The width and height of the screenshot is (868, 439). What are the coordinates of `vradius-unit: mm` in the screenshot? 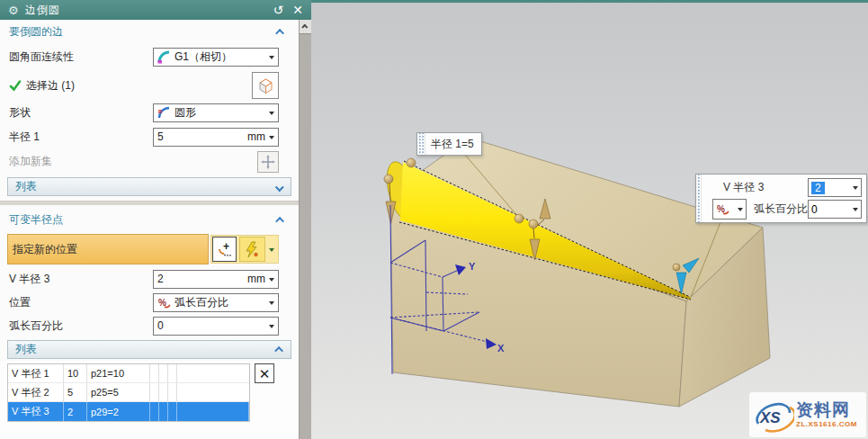 It's located at (256, 279).